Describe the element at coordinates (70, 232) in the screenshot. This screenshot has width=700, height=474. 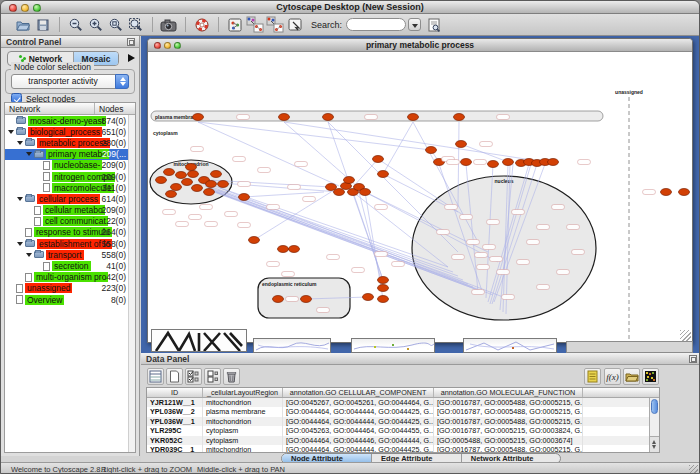
I see `tree-row: response to stimulu264(0)` at that location.